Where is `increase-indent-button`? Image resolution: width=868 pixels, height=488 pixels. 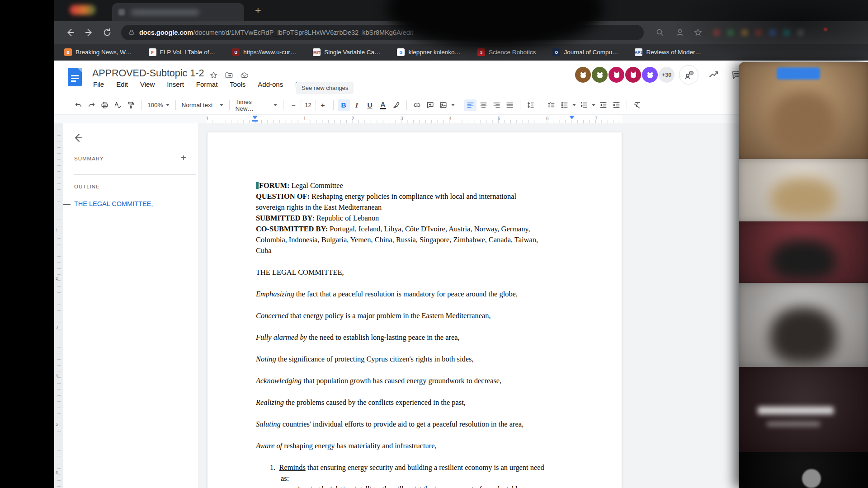 increase-indent-button is located at coordinates (617, 105).